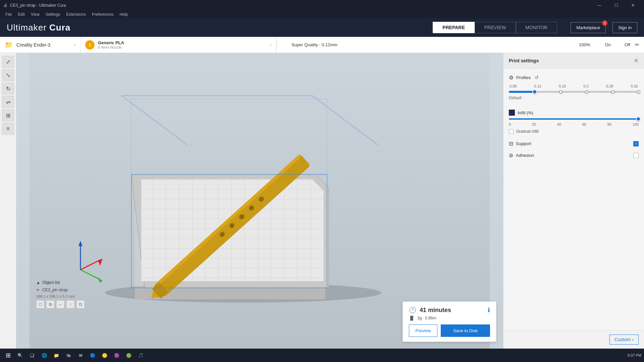  Describe the element at coordinates (129, 355) in the screenshot. I see `taskbar-copilot-icon: 🟢` at that location.